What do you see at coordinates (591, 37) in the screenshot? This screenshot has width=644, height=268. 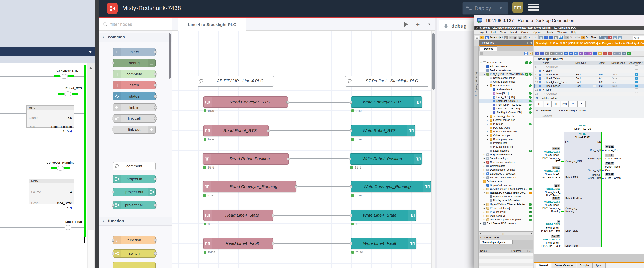 I see `go-offline-button: Go offline` at bounding box center [591, 37].